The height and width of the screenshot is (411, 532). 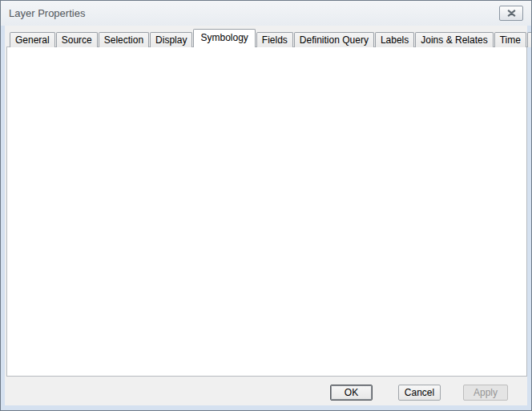 What do you see at coordinates (510, 40) in the screenshot?
I see `tab-time: Time` at bounding box center [510, 40].